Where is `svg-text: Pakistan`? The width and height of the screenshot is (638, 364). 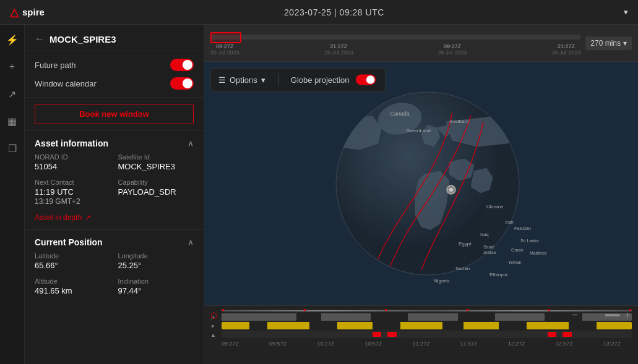
svg-text: Pakistan is located at coordinates (522, 229).